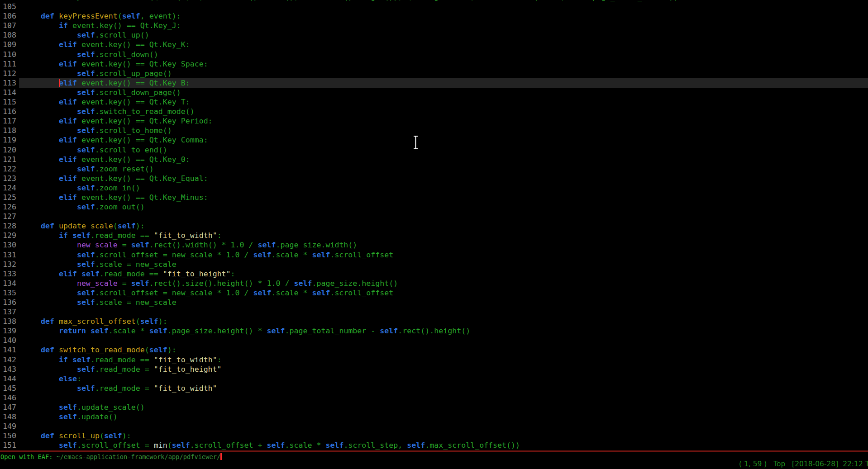  What do you see at coordinates (138, 457) in the screenshot?
I see `minibuffer-input: ~/emacs-application-framework/app/pdfvie…` at bounding box center [138, 457].